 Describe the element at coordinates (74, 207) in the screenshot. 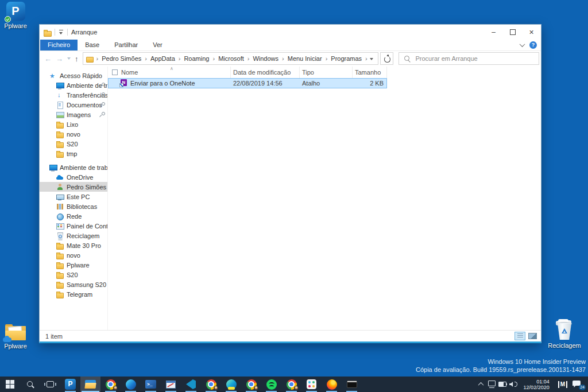

I see `sidebar-item: Bibliotecas` at that location.